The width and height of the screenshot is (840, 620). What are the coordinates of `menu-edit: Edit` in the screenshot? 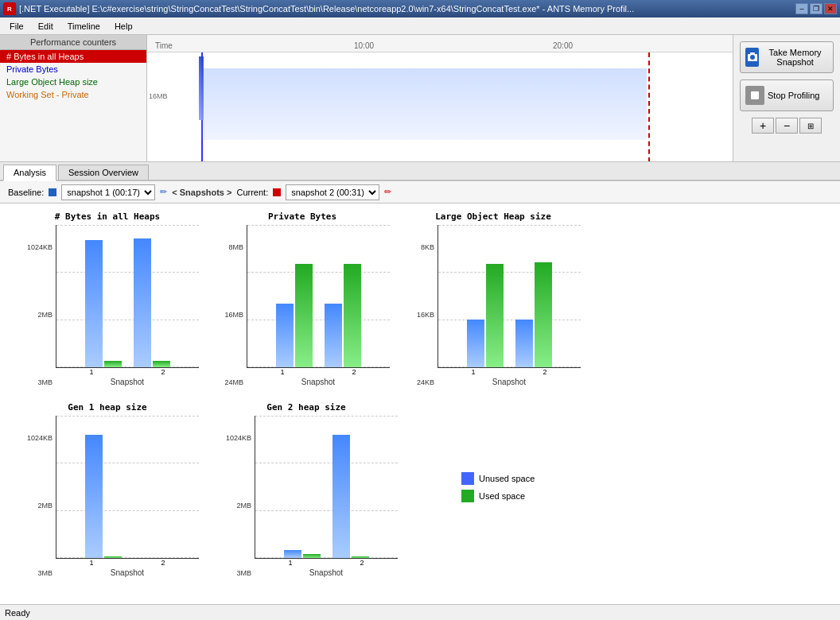 It's located at (46, 26).